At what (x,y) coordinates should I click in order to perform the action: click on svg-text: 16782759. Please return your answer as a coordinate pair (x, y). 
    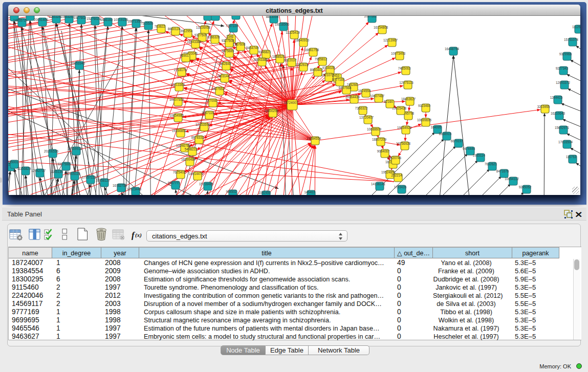
    Looking at the image, I should click on (120, 185).